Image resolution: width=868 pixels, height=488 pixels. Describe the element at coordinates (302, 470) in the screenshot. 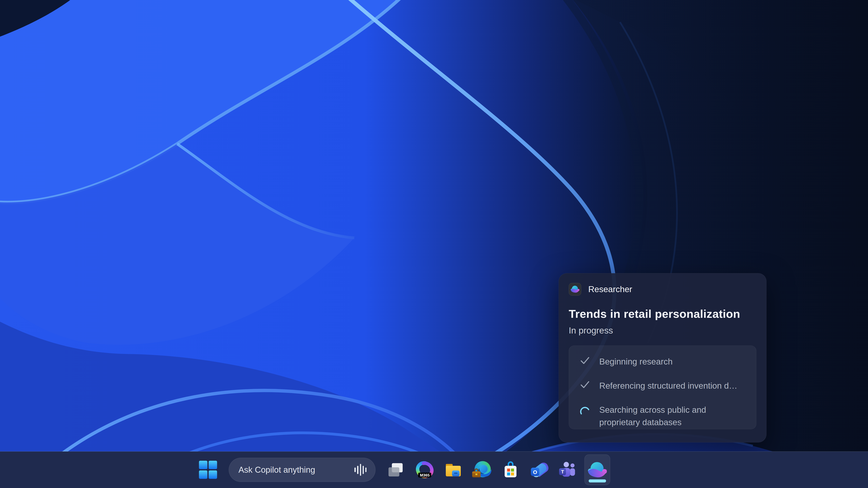

I see `copilot-search-box: Ask Copilot anything` at that location.